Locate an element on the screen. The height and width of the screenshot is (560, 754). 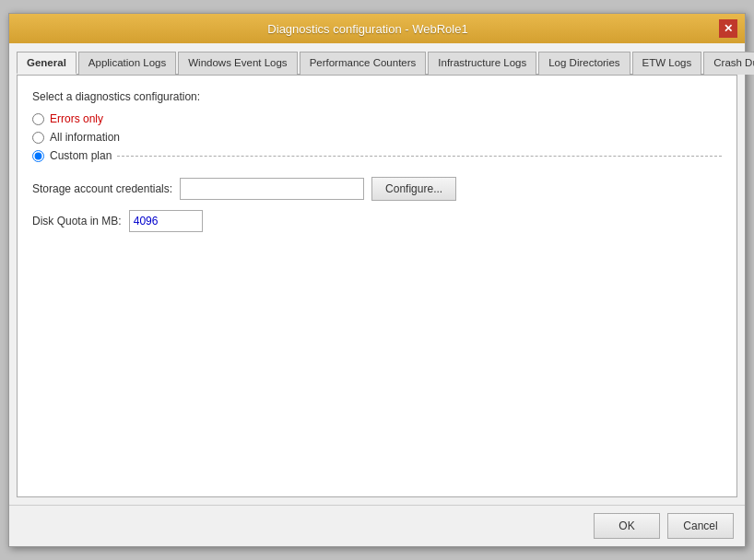
disk-quota-input is located at coordinates (166, 221).